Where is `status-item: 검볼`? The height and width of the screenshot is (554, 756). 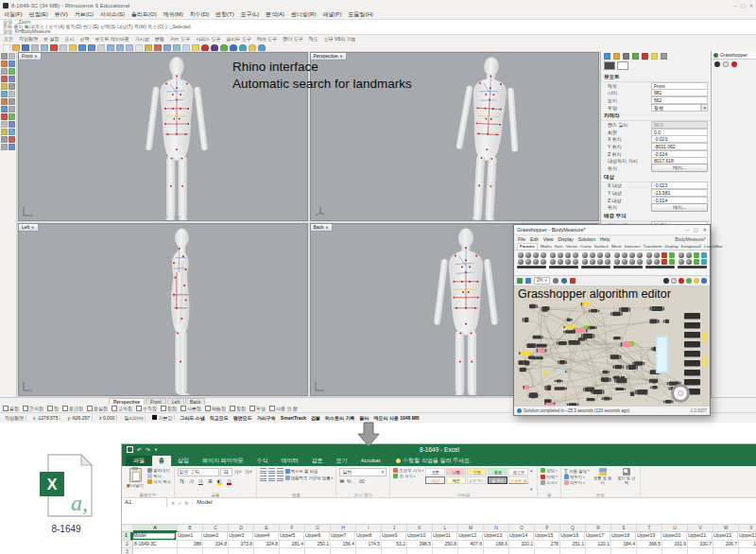
status-item: 검볼 is located at coordinates (316, 418).